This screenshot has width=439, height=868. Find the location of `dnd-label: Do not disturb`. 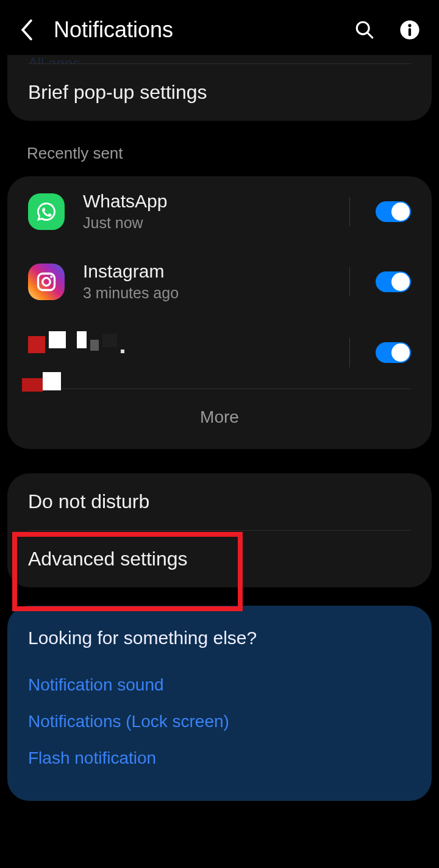

dnd-label: Do not disturb is located at coordinates (89, 501).